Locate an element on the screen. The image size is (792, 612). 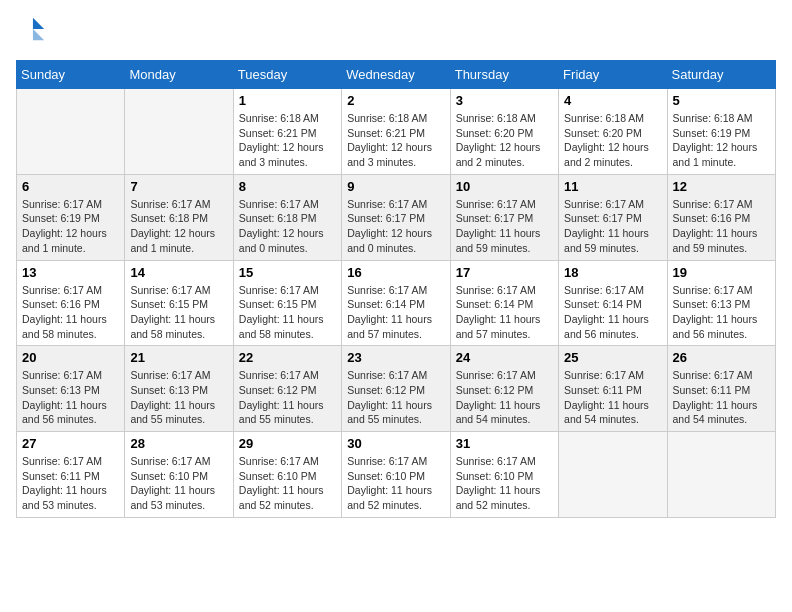
day-number: 5 is located at coordinates (722, 100).